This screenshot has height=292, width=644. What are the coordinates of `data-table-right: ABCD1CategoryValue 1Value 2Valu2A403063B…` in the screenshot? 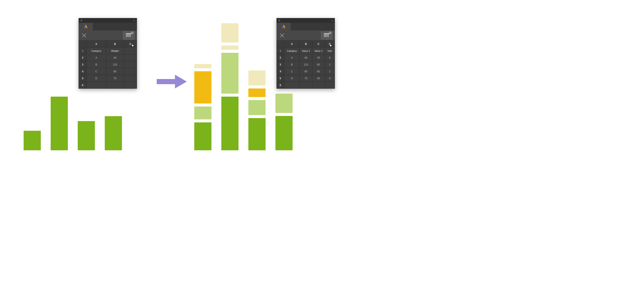 It's located at (306, 64).